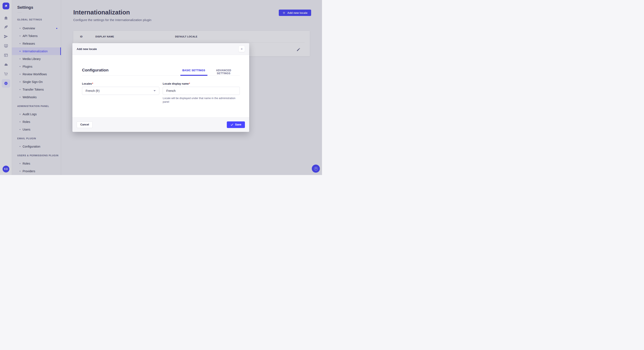  What do you see at coordinates (161, 87) in the screenshot?
I see `add-locale-modal: Add new locale ✕ Configuration BASIC SET…` at bounding box center [161, 87].